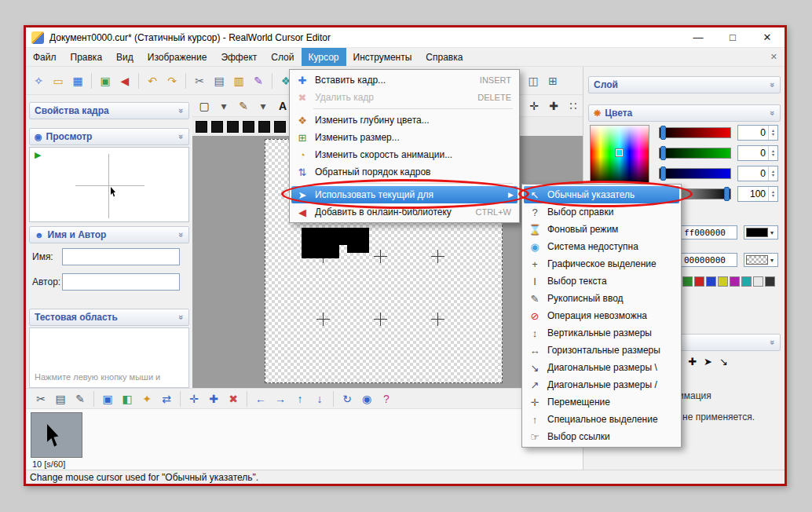  What do you see at coordinates (109, 235) in the screenshot?
I see `name-author-header: ☻ Имя и Автор »` at bounding box center [109, 235].